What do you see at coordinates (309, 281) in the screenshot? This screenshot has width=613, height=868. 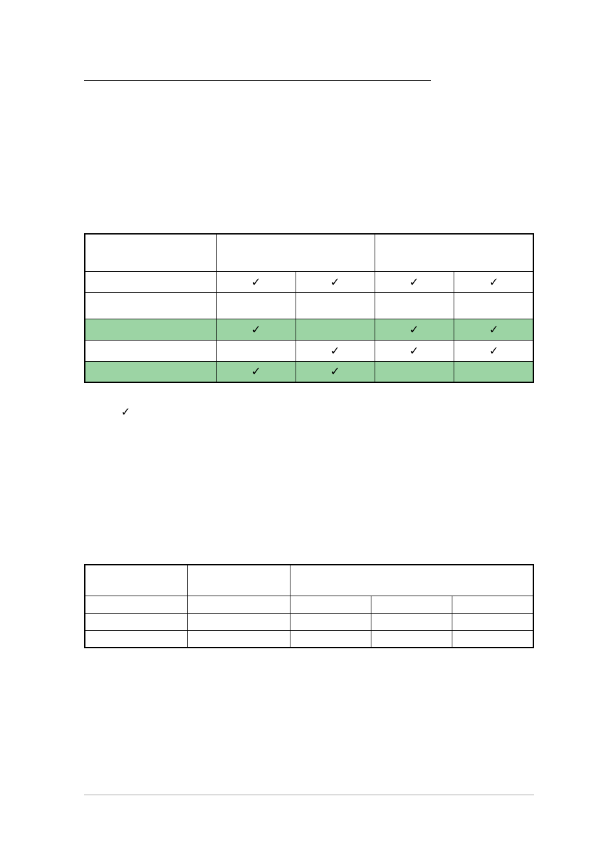 I see `table-row: ✓ ✓ ✓ ✓` at bounding box center [309, 281].